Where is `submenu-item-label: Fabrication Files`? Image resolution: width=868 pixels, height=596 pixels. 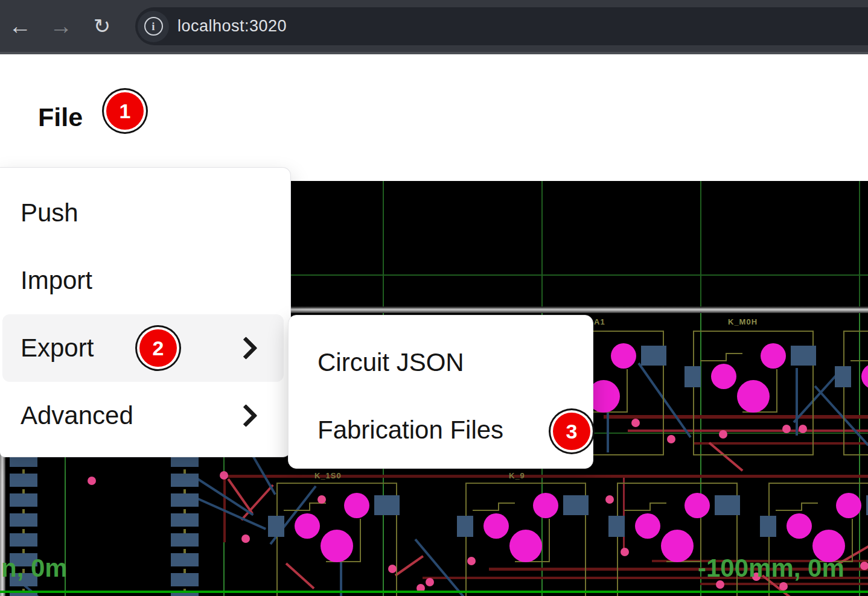 submenu-item-label: Fabrication Files is located at coordinates (410, 430).